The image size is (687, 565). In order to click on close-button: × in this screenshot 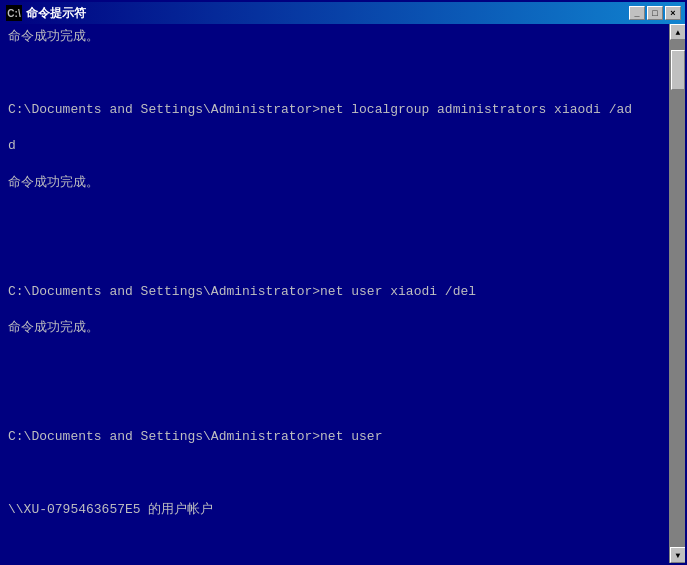, I will do `click(673, 13)`.